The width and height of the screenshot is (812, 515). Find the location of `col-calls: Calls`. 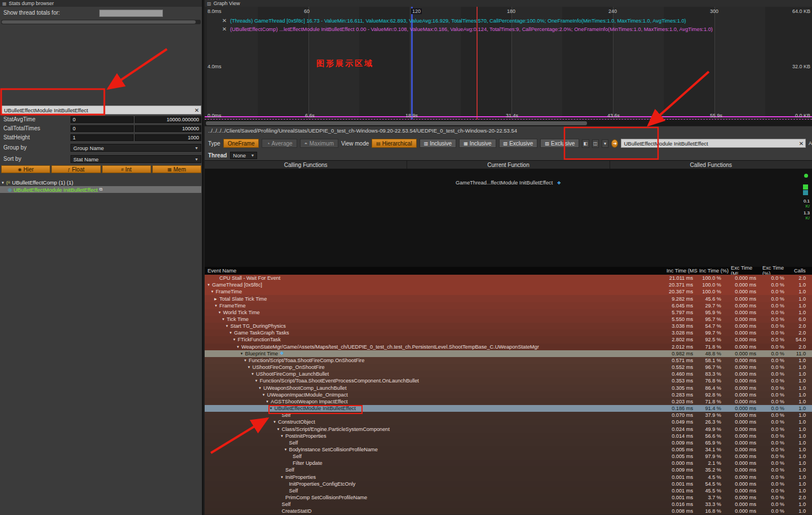

col-calls: Calls is located at coordinates (802, 271).